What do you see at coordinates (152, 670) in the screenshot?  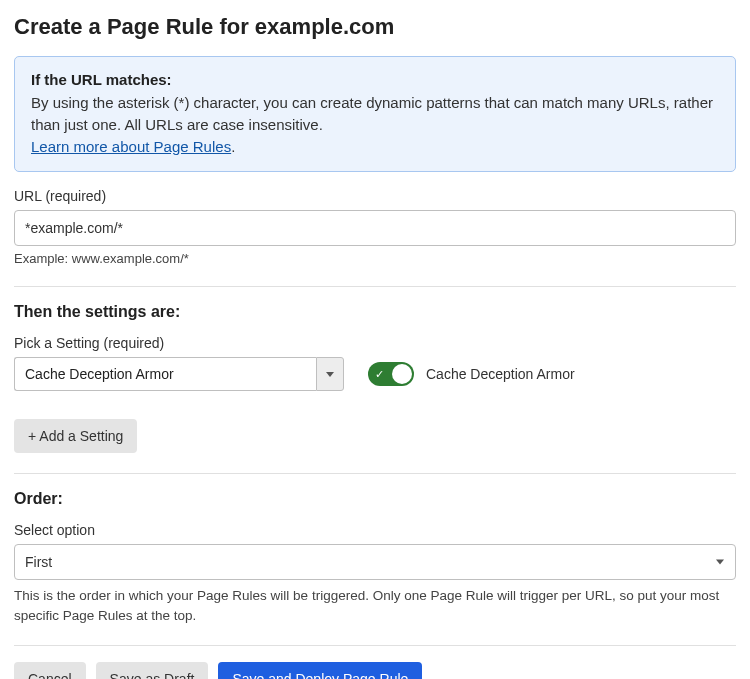 I see `save-draft-button: Save as Draft` at bounding box center [152, 670].